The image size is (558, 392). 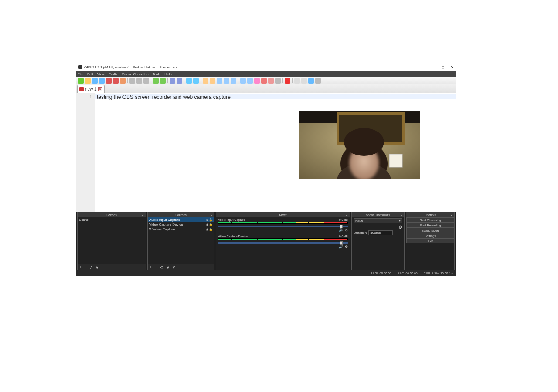 What do you see at coordinates (266, 241) in the screenshot?
I see `docks: Scenes ▾ Scene + − ∧ ∨ Sources ▾` at bounding box center [266, 241].